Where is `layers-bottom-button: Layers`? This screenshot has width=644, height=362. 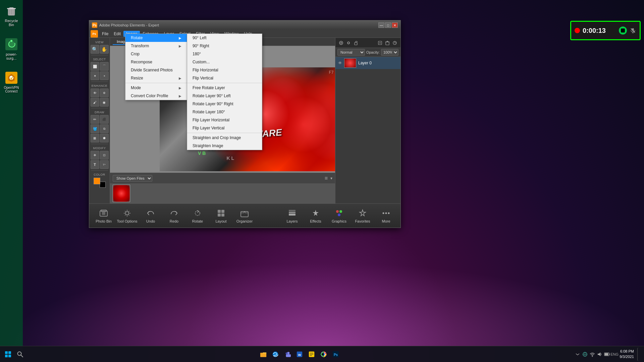 layers-bottom-button: Layers is located at coordinates (292, 216).